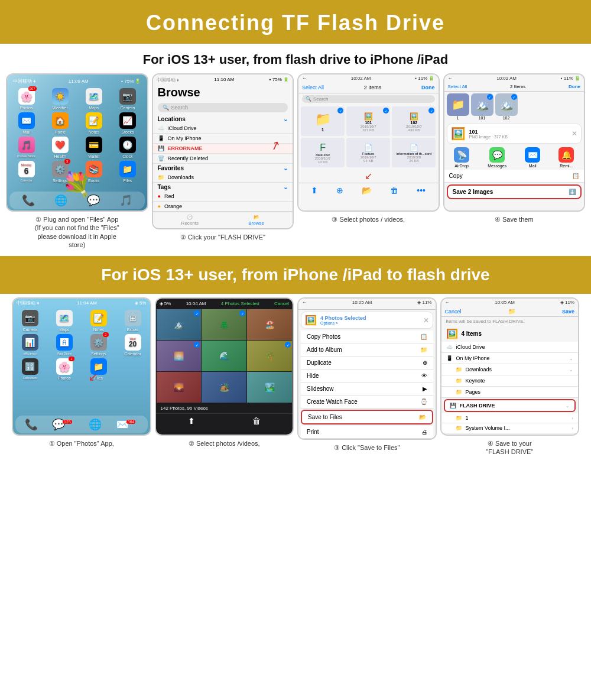 The width and height of the screenshot is (591, 700). I want to click on dock-music: 🎵, so click(126, 200).